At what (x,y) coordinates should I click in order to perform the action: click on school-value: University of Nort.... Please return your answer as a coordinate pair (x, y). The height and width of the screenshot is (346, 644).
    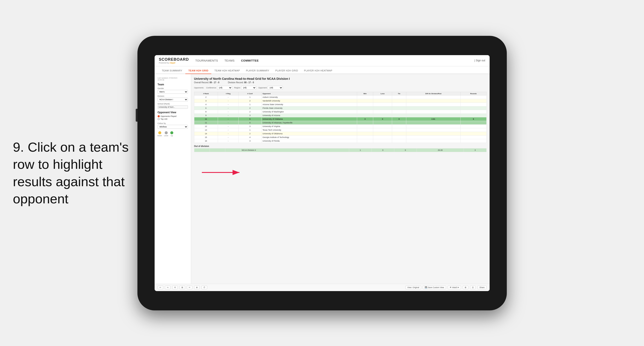
    Looking at the image, I should click on (173, 107).